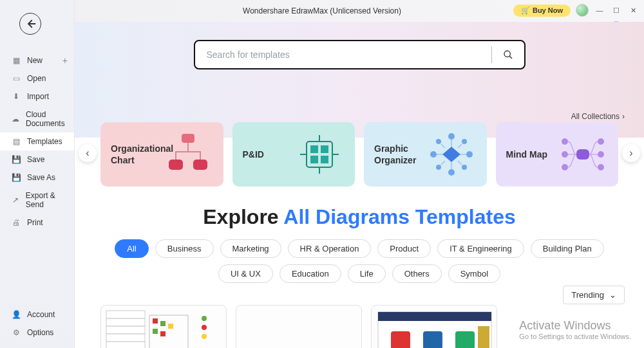 The image size is (644, 348). What do you see at coordinates (131, 248) in the screenshot?
I see `chip-all: All` at bounding box center [131, 248].